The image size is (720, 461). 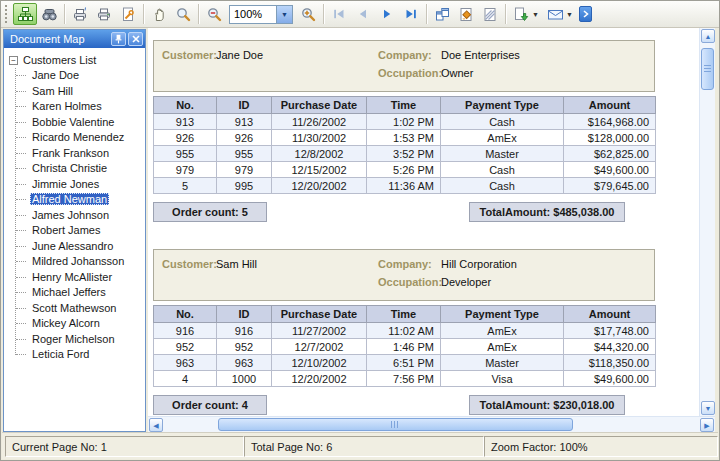 I want to click on order-cell: 12/15/2002, so click(x=320, y=170).